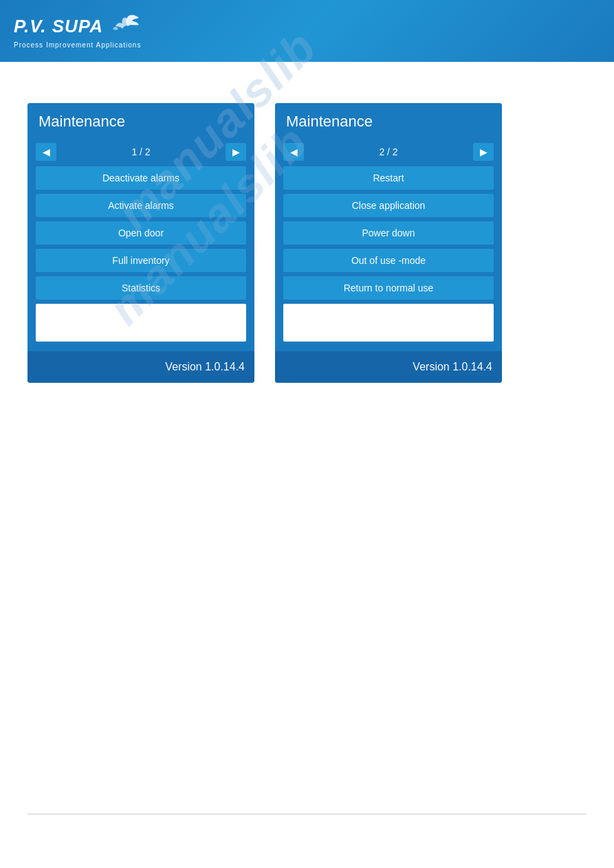  What do you see at coordinates (452, 367) in the screenshot?
I see `panel2-version: Version 1.0.14.4` at bounding box center [452, 367].